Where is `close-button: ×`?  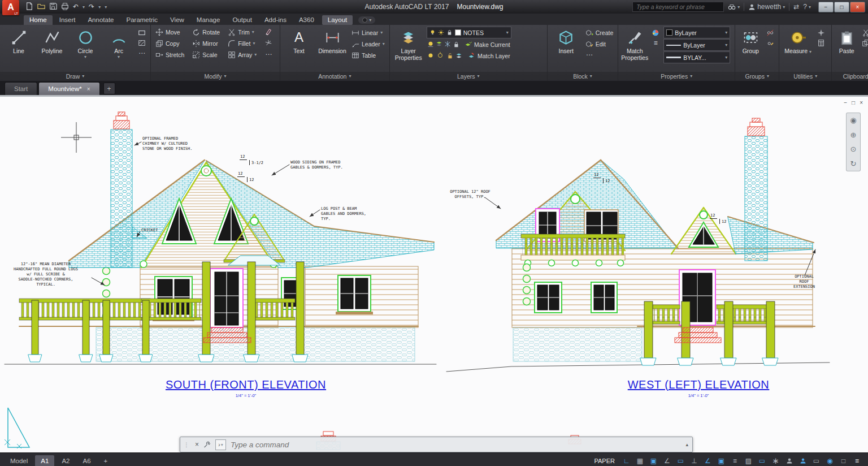
close-button: × is located at coordinates (858, 7).